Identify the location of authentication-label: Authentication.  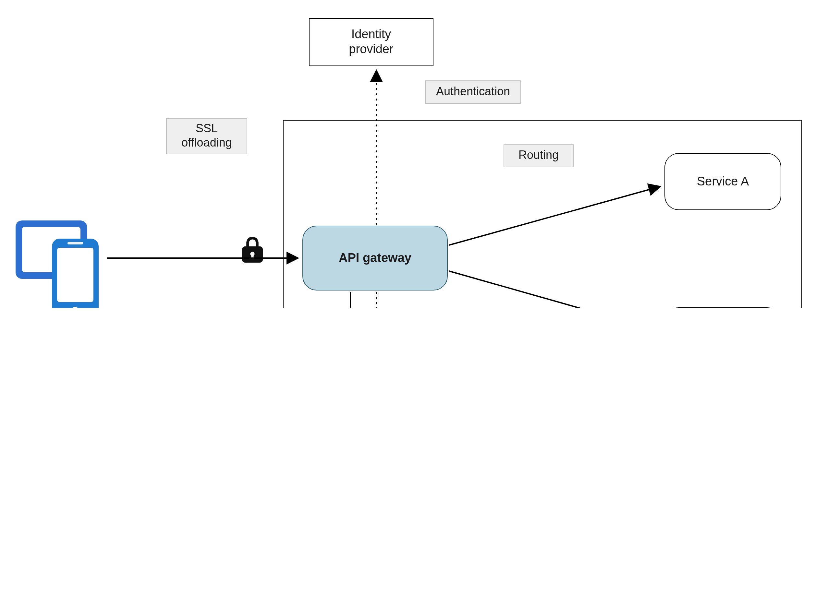
(473, 92).